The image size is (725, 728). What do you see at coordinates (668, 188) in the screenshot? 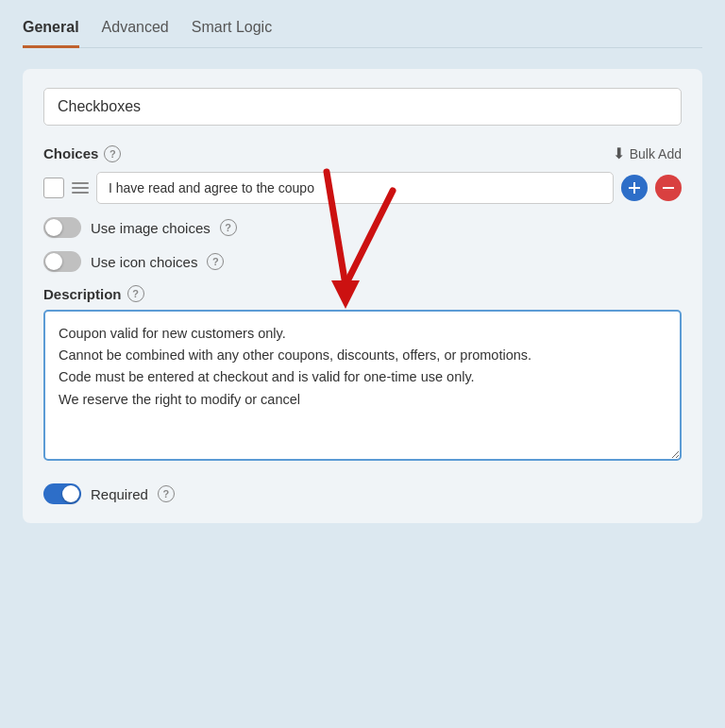
I see `remove-choice-button` at bounding box center [668, 188].